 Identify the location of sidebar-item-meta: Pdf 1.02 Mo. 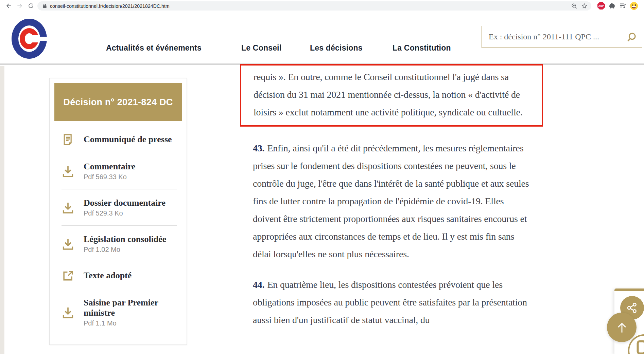
(130, 250).